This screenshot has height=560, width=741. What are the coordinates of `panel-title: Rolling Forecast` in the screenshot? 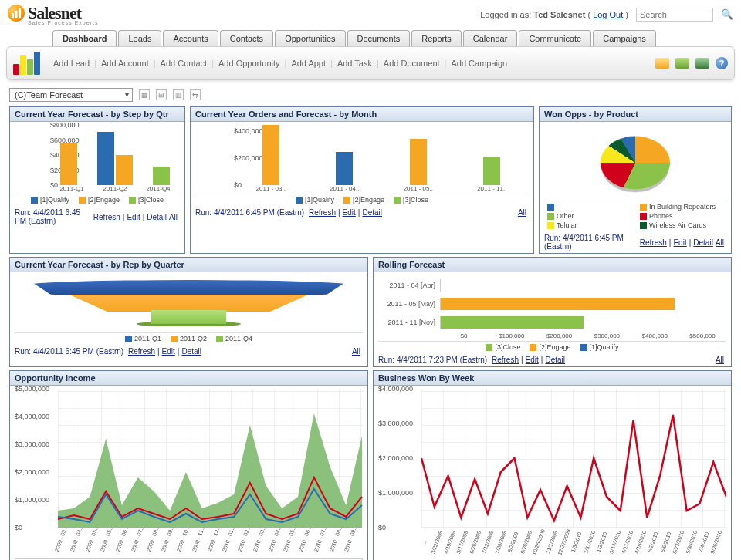 It's located at (553, 265).